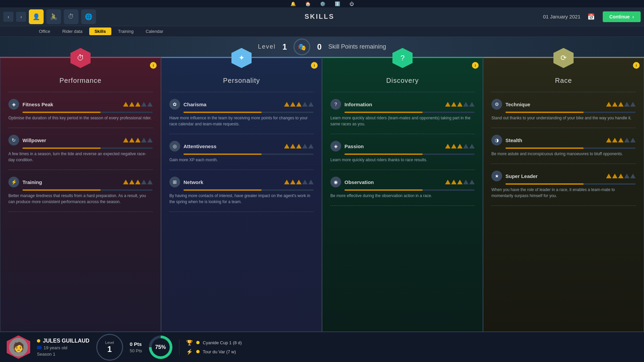 This screenshot has height=362, width=644. I want to click on charisma-stars, so click(299, 104).